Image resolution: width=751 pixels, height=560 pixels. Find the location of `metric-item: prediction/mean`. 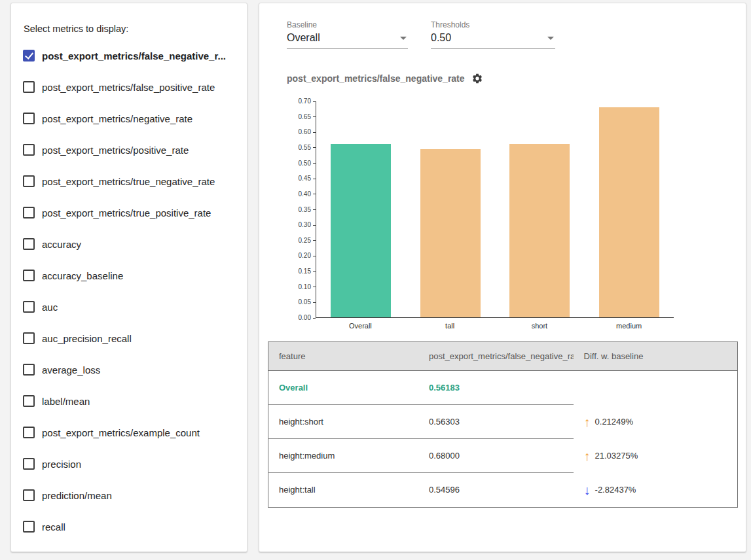

metric-item: prediction/mean is located at coordinates (129, 495).